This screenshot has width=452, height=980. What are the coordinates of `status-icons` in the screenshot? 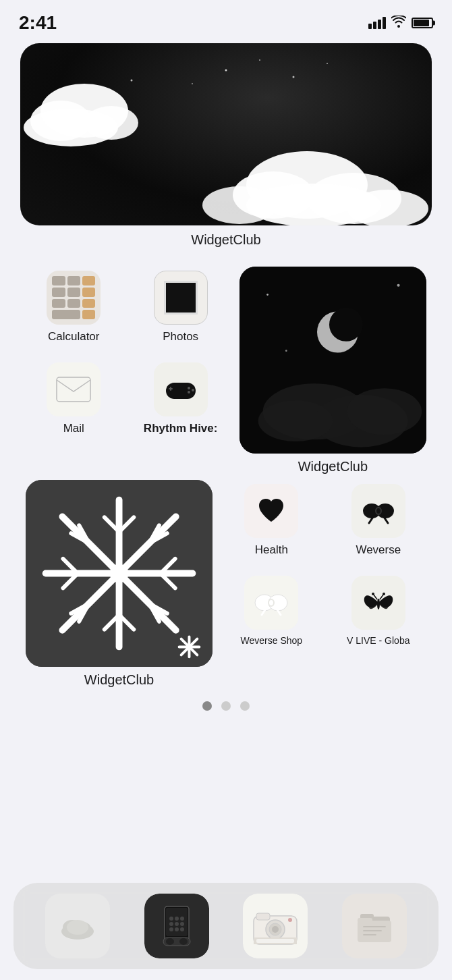 It's located at (401, 23).